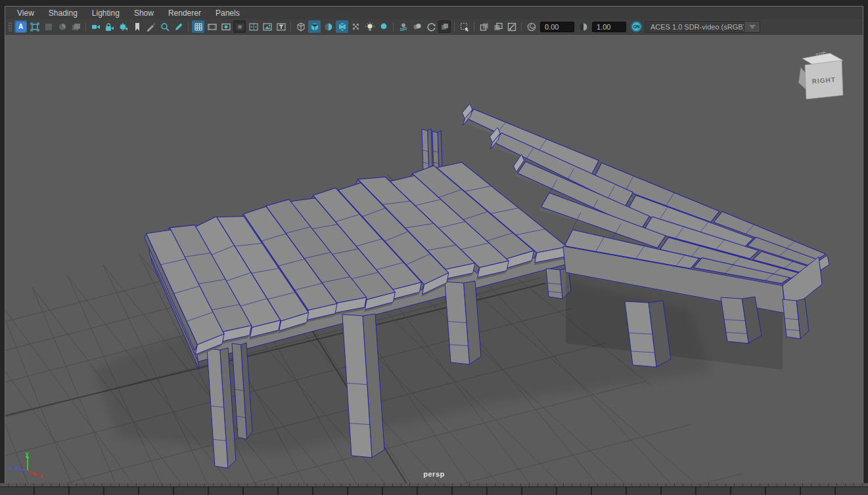 The image size is (868, 495). Describe the element at coordinates (179, 26) in the screenshot. I see `pencil-tool-icon` at that location.